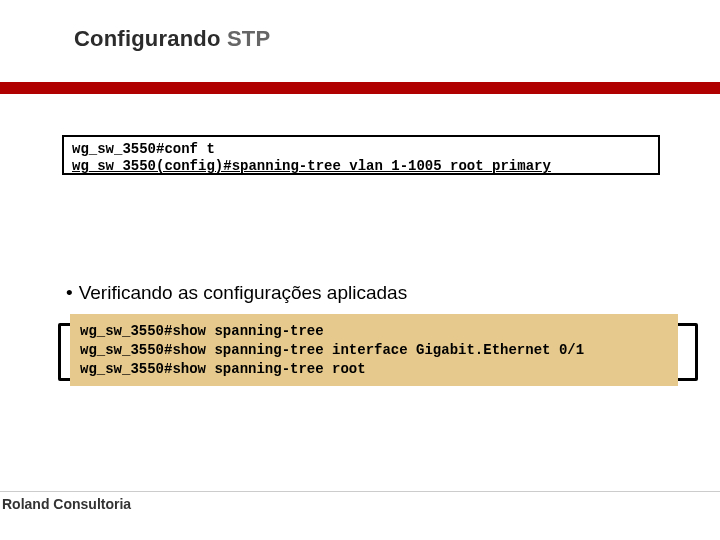 The width and height of the screenshot is (720, 540). What do you see at coordinates (360, 88) in the screenshot?
I see `red-divider` at bounding box center [360, 88].